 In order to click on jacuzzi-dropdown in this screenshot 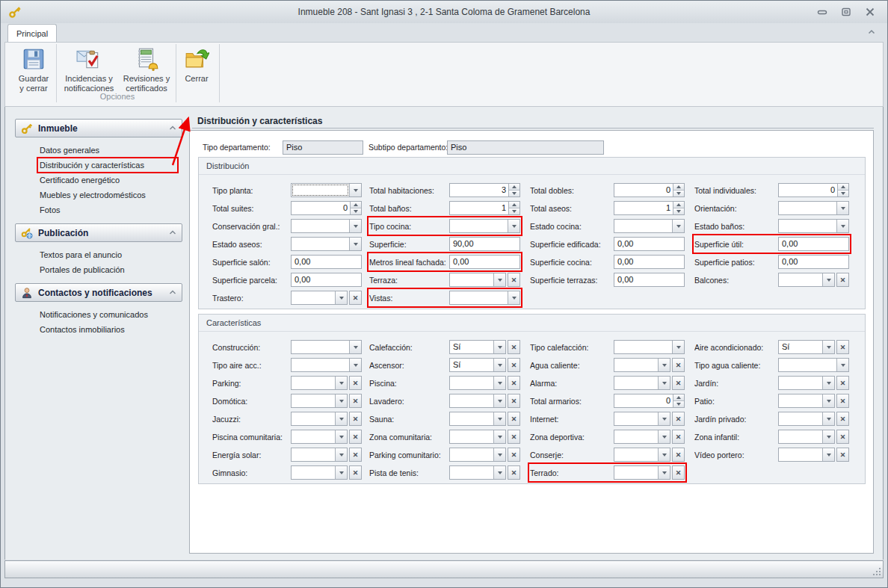, I will do `click(319, 418)`.